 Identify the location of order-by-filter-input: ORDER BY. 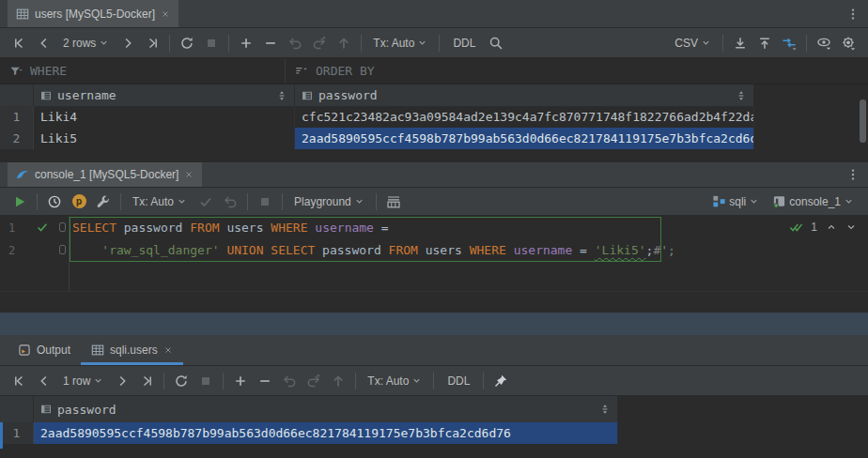
(334, 71).